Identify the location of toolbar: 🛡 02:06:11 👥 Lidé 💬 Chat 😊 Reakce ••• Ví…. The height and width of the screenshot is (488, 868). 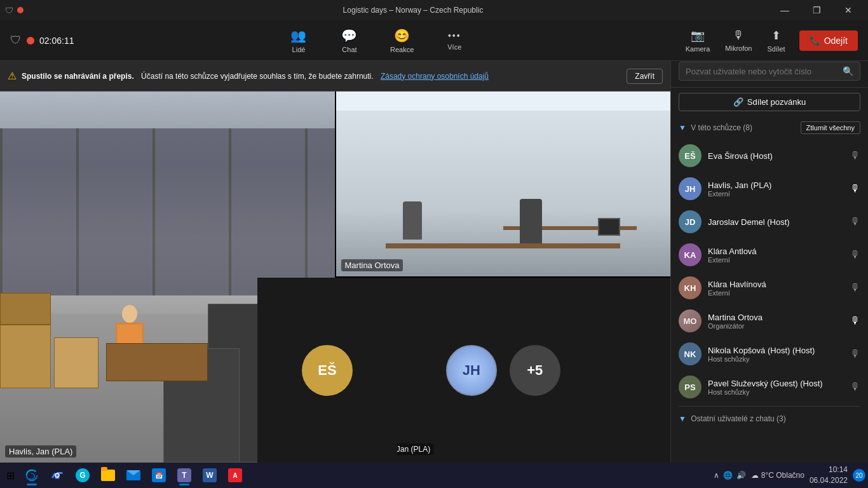
(434, 41).